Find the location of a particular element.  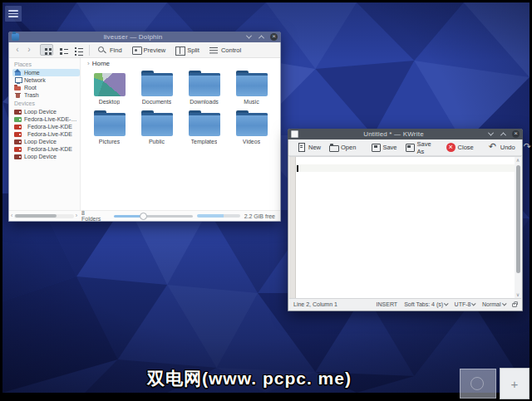

toolbar-button: New is located at coordinates (309, 148).